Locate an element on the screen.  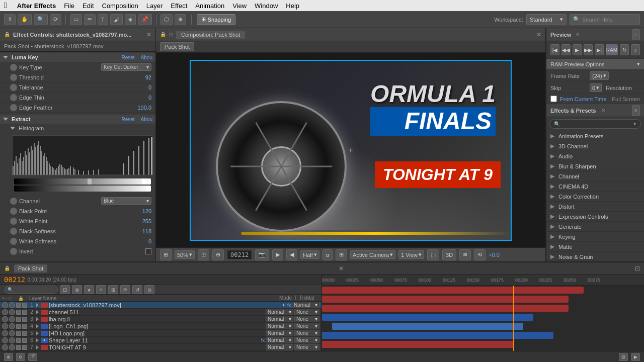
layer-1-mode: Normal▾ is located at coordinates (306, 305).